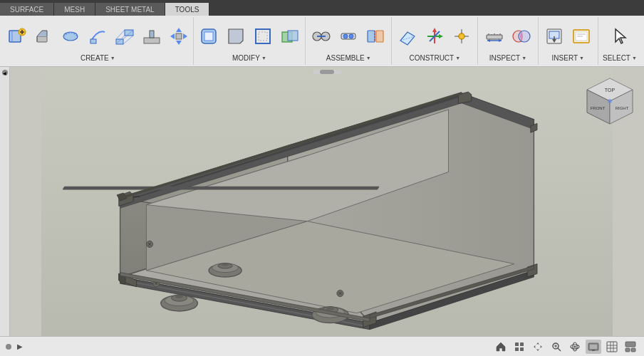 This screenshot has height=356, width=644. I want to click on toolbar-icons-create, so click(98, 36).